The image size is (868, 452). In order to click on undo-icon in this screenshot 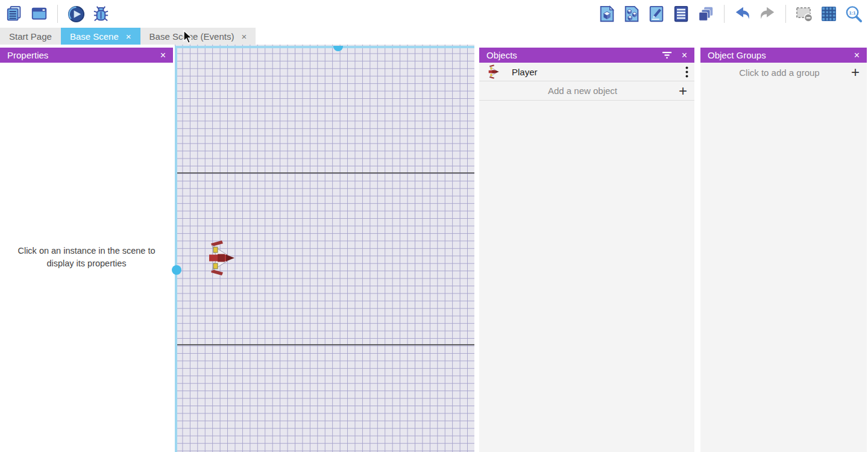, I will do `click(743, 14)`.